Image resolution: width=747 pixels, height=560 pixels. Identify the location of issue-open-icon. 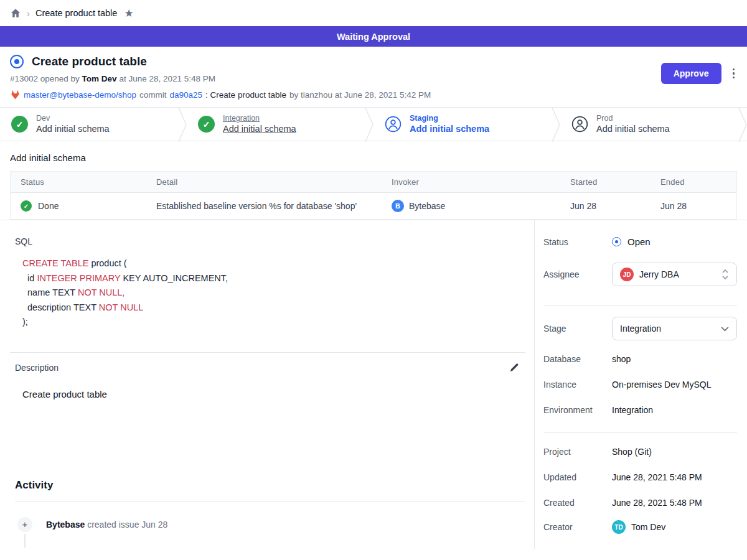
(17, 62).